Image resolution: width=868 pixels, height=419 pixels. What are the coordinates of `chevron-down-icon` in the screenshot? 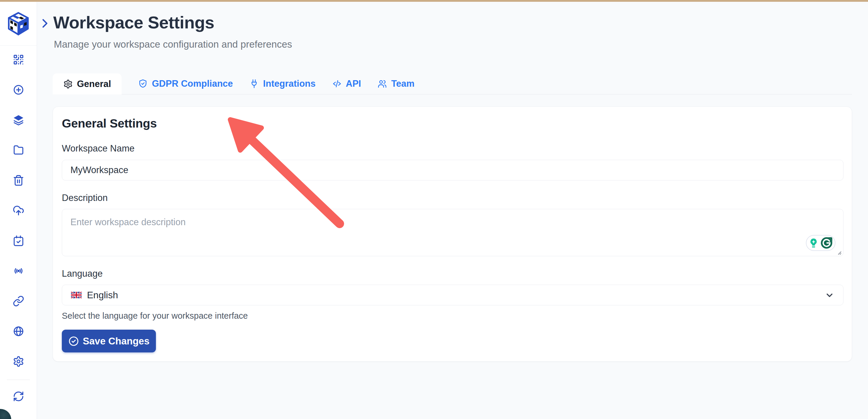 It's located at (830, 295).